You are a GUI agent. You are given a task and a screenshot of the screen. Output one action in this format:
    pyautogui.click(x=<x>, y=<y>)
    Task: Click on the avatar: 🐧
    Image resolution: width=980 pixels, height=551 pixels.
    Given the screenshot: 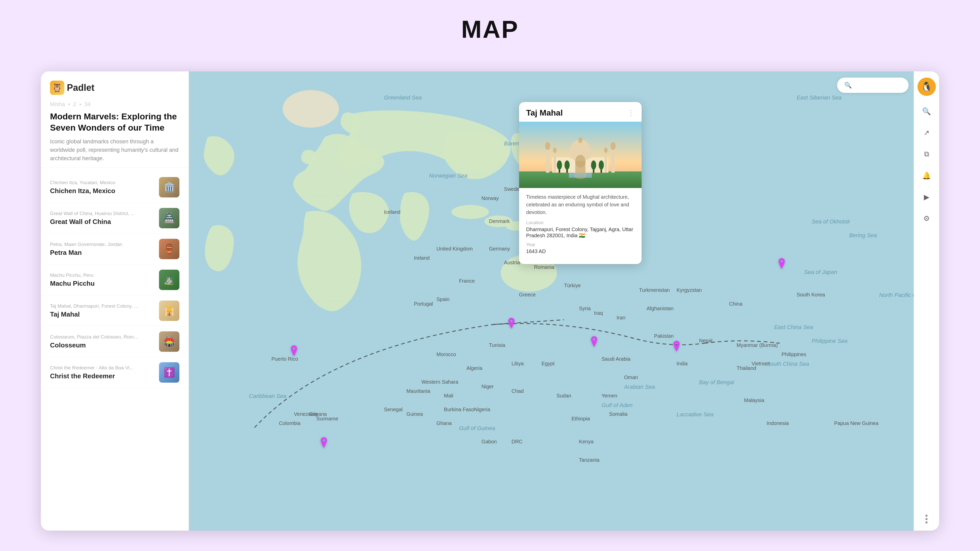 What is the action you would take?
    pyautogui.click(x=927, y=87)
    